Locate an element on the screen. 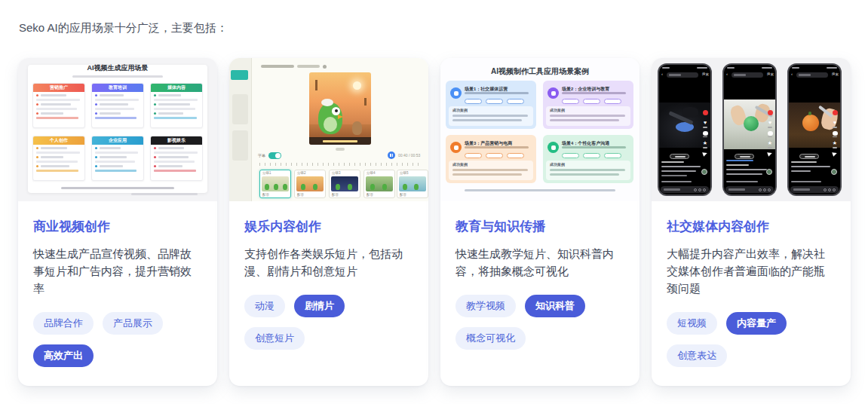 This screenshot has width=868, height=404. infographic-box: 影视娱乐 is located at coordinates (176, 158).